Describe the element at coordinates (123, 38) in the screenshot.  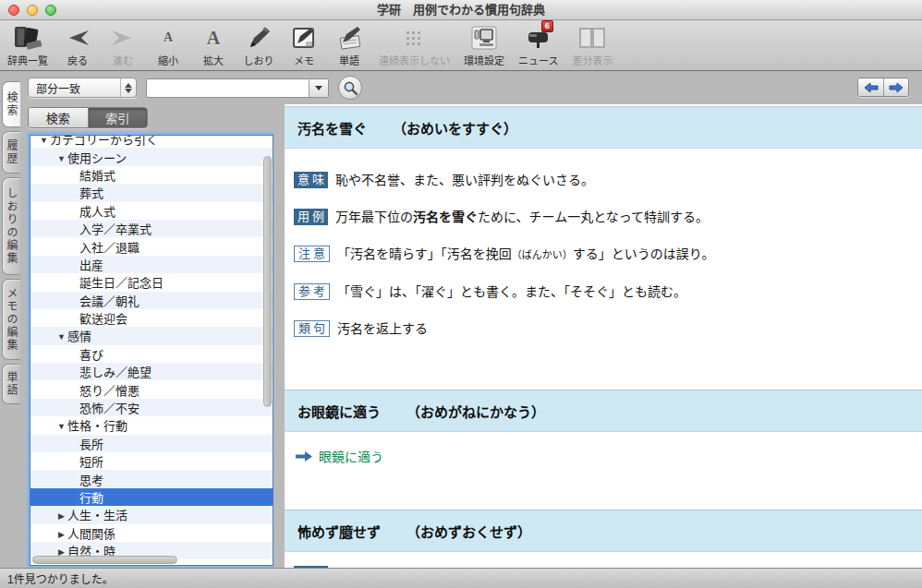
I see `forward-arrow-icon` at that location.